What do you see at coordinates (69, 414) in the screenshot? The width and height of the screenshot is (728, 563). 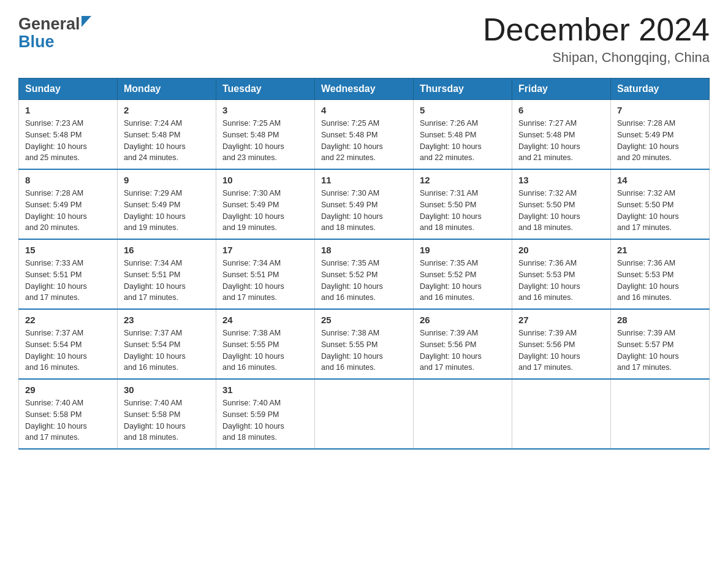 I see `calendar-cell: 29 Sunrise: 7:40 AMSunset: 5:58 PMDaylig…` at bounding box center [69, 414].